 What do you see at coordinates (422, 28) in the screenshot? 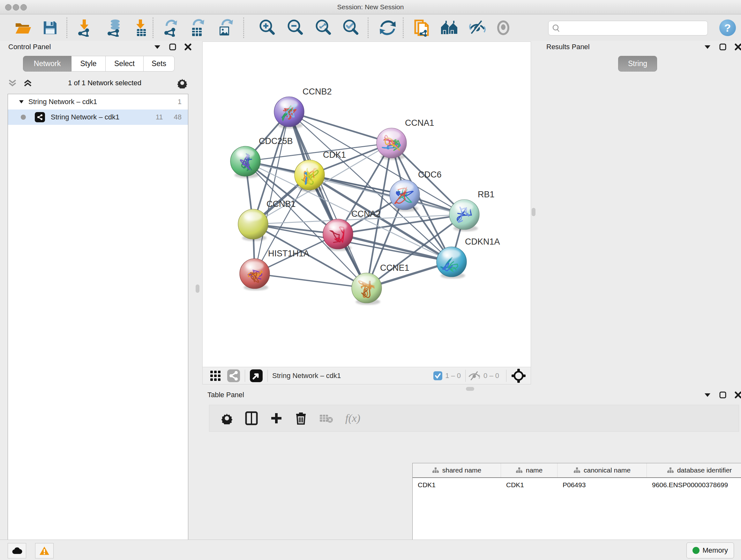
I see `clone-network-button` at bounding box center [422, 28].